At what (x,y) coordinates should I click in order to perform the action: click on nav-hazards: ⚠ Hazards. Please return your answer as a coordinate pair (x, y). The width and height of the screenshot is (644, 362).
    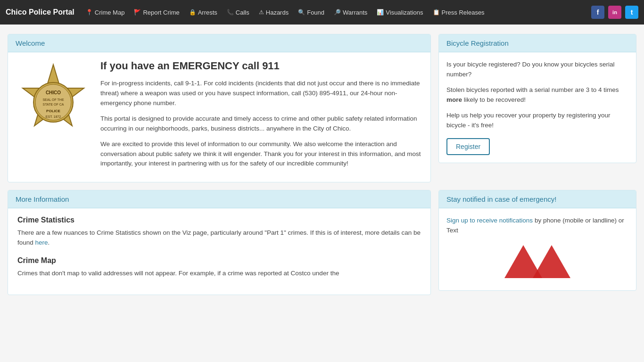
    Looking at the image, I should click on (273, 12).